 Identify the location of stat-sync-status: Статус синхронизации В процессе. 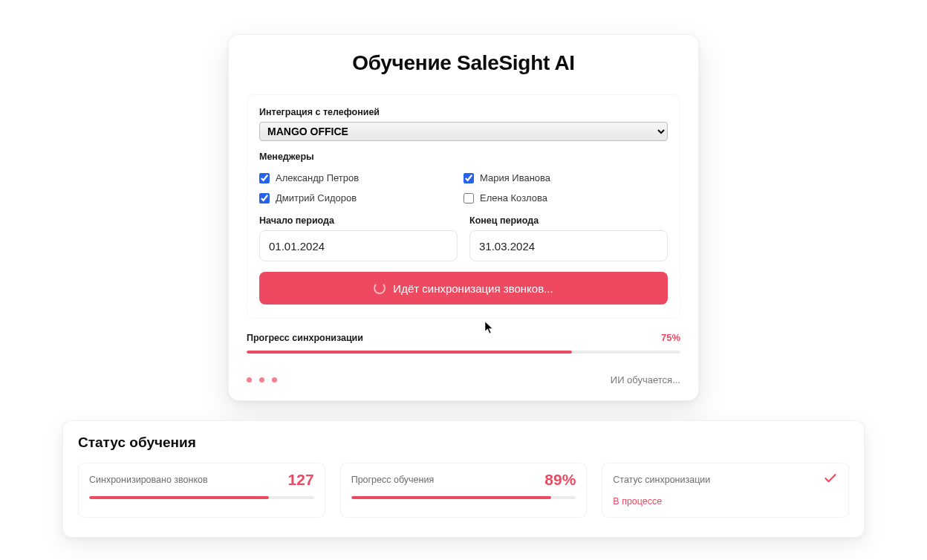
(725, 490).